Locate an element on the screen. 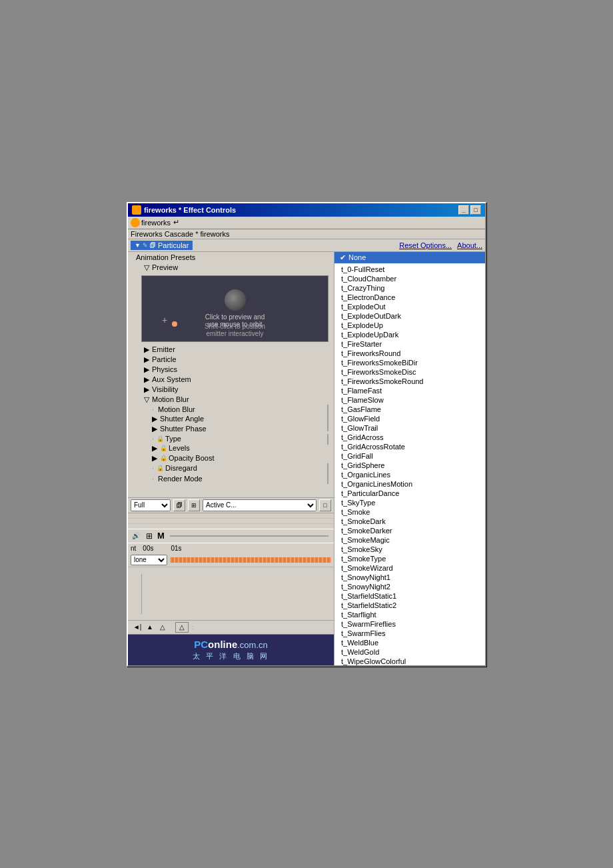 The image size is (613, 868). minimize-button: _ is located at coordinates (464, 210).